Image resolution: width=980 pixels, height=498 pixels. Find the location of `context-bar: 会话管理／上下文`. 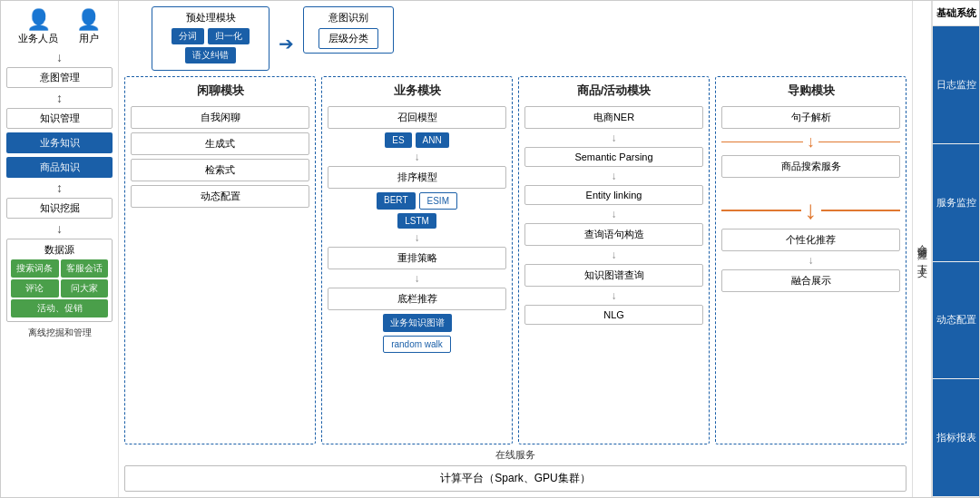

context-bar: 会话管理／上下文 is located at coordinates (922, 249).